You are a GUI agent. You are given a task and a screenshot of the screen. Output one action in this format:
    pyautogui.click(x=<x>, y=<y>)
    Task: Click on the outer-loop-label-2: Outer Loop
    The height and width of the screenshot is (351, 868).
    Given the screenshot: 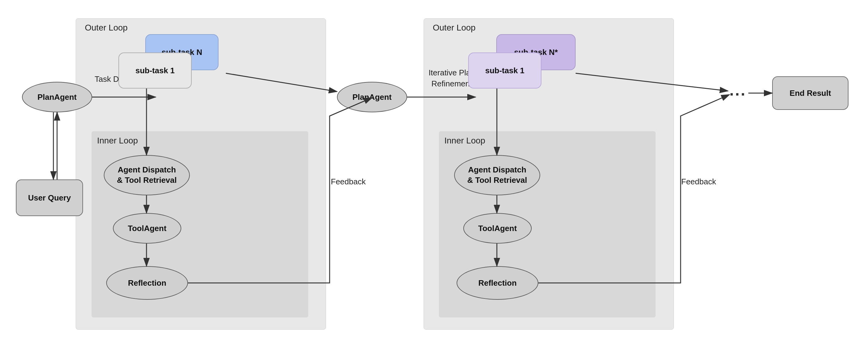 What is the action you would take?
    pyautogui.click(x=454, y=28)
    